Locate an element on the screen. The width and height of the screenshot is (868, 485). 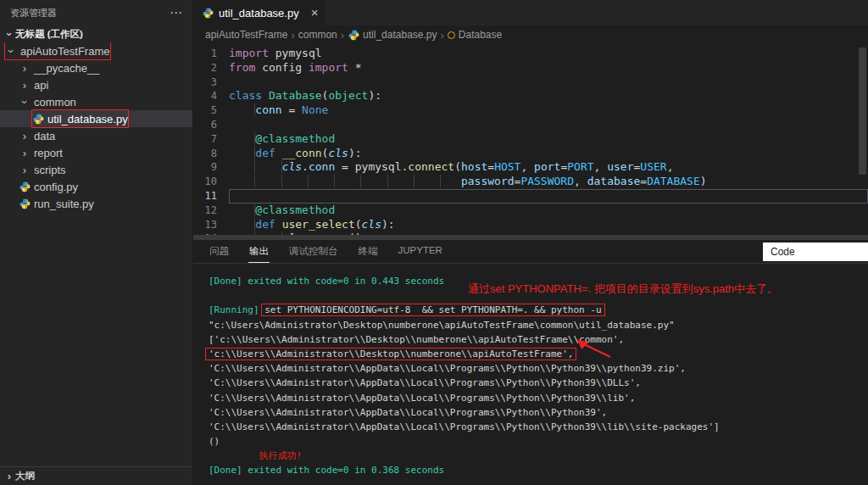
more-actions-icon: ⋯ is located at coordinates (176, 13).